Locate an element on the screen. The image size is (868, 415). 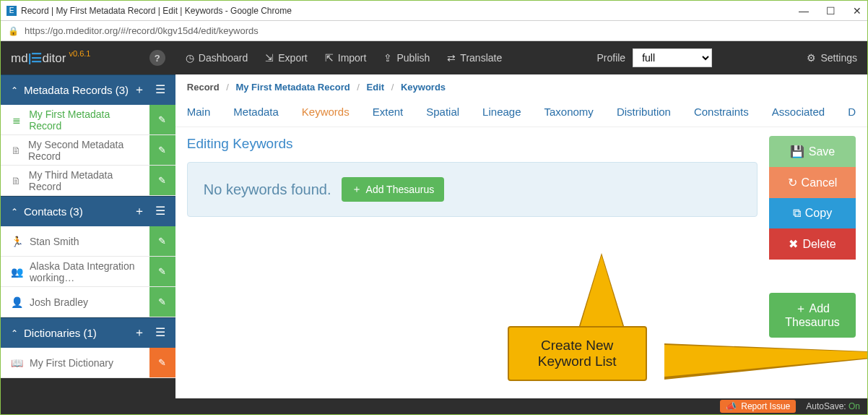
person-icon: 👤 is located at coordinates (17, 302).